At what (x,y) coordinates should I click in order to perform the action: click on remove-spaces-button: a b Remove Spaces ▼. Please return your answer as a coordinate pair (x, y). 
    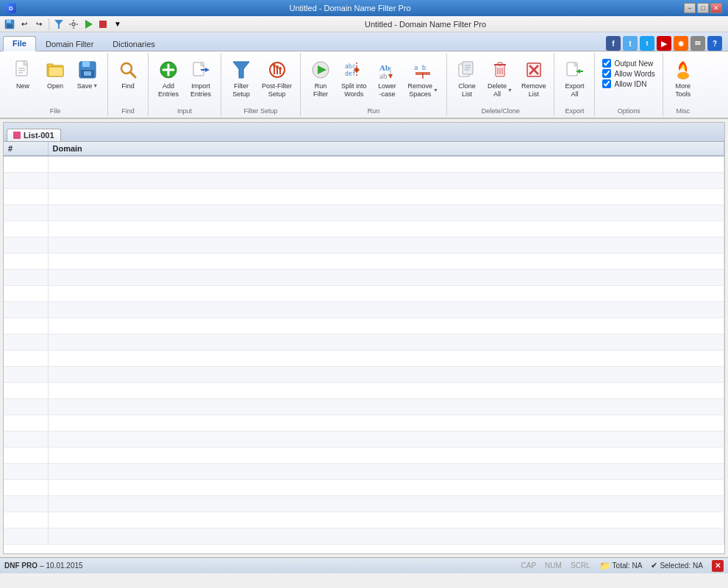
    Looking at the image, I should click on (424, 78).